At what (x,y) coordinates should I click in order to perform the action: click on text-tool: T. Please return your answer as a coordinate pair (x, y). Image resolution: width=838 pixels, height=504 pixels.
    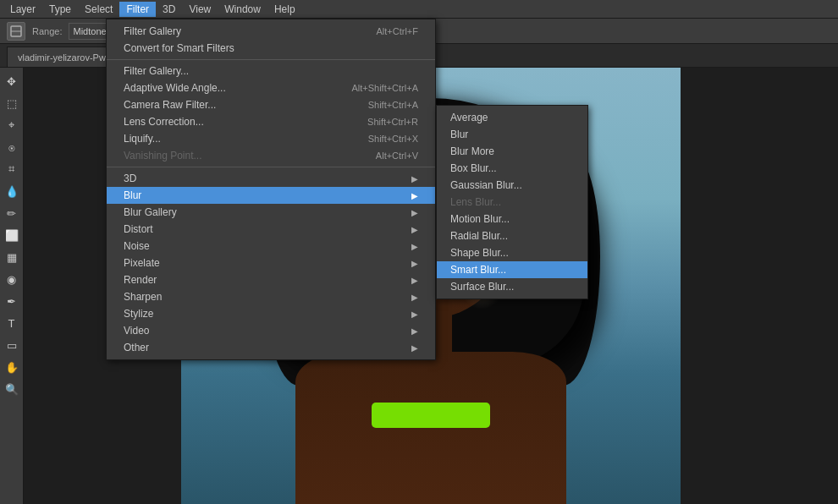
    Looking at the image, I should click on (12, 323).